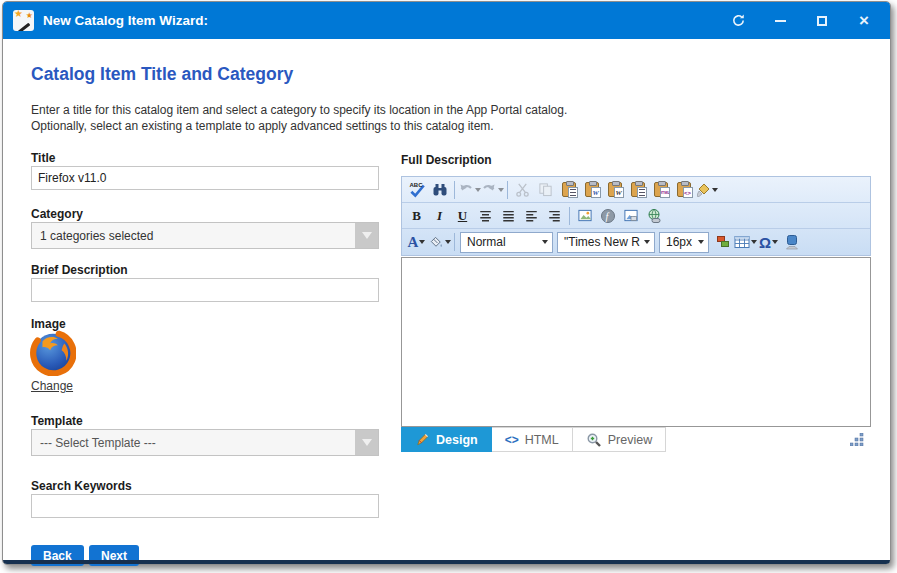 This screenshot has width=897, height=573. What do you see at coordinates (636, 216) in the screenshot?
I see `editor-toolbar: ABC` at bounding box center [636, 216].